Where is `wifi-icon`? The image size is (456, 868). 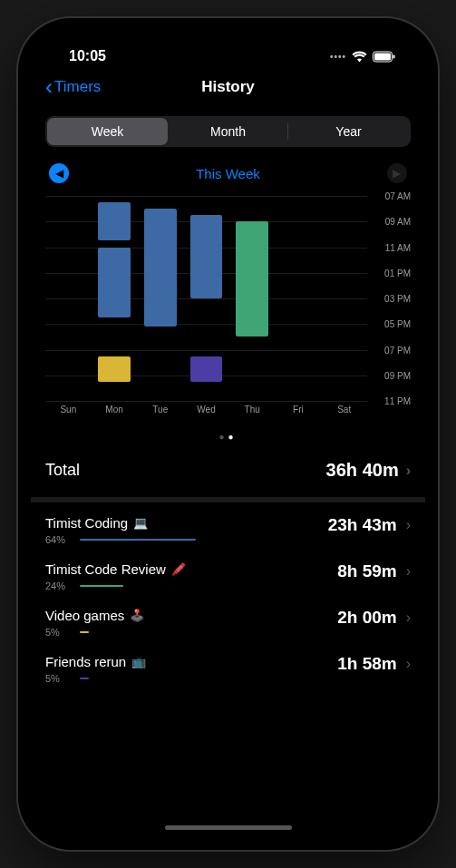
wifi-icon is located at coordinates (359, 56).